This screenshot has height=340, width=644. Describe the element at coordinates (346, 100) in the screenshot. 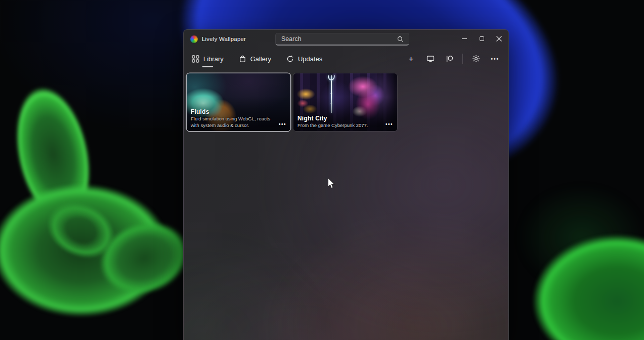

I see `wallpaper-grid: Fluids Fluid simulation using WebGL, rea…` at that location.